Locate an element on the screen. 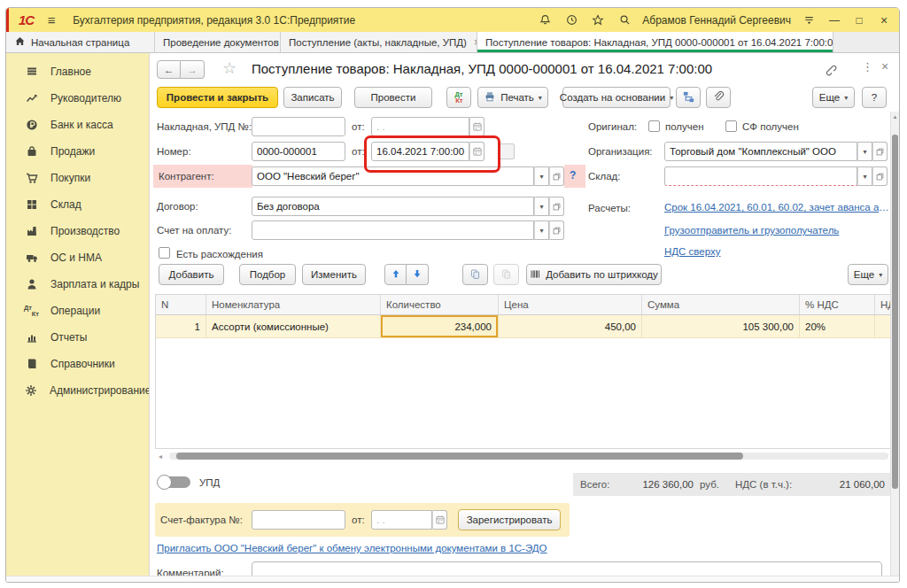  add-by-barcode-button: Добавить по штрихкоду is located at coordinates (593, 275).